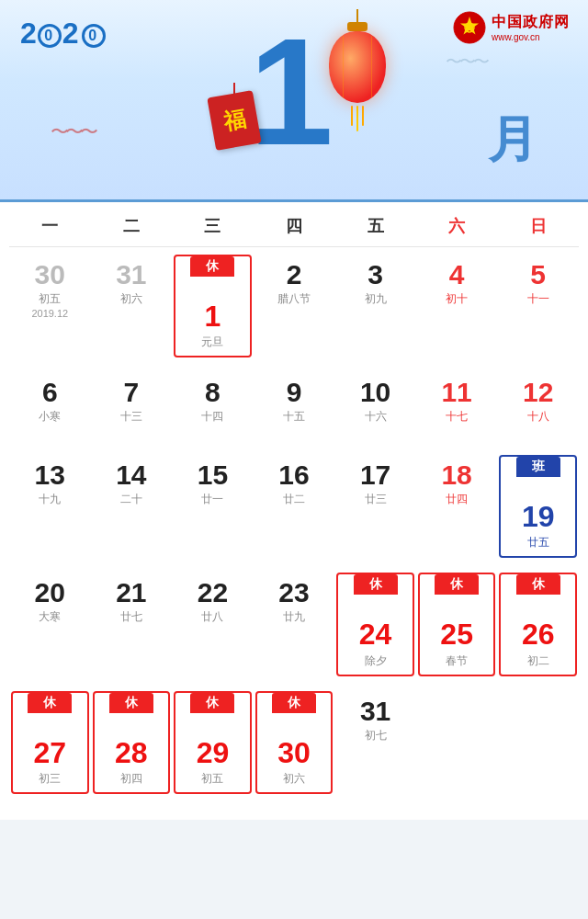 Image resolution: width=588 pixels, height=919 pixels. I want to click on day-lunar: 十九, so click(50, 500).